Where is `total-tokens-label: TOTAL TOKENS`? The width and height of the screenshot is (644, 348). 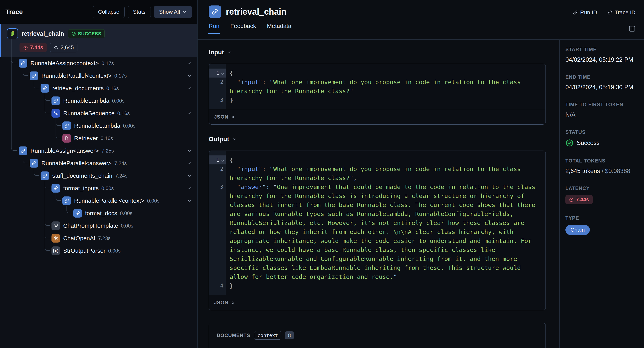 total-tokens-label: TOTAL TOKENS is located at coordinates (602, 161).